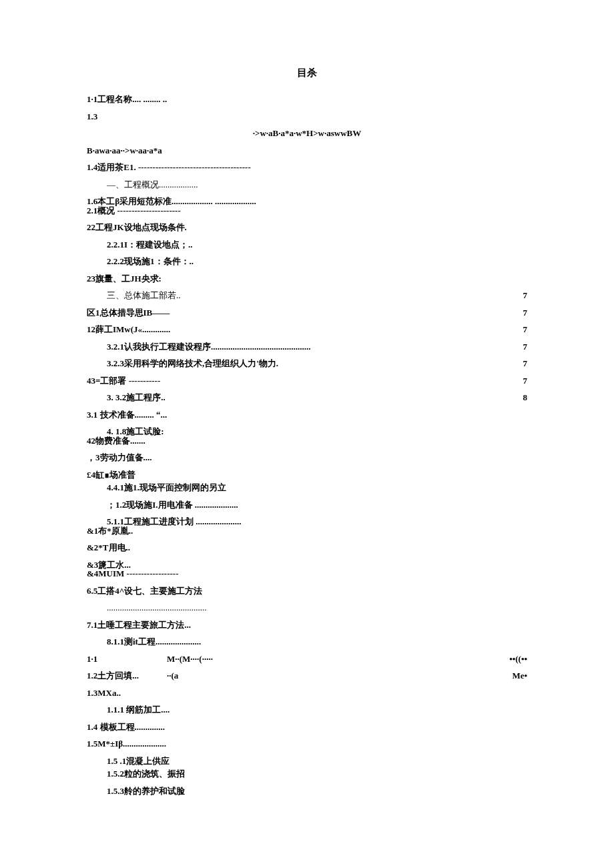  I want to click on toc-entry: —、工程概况.................., so click(307, 185).